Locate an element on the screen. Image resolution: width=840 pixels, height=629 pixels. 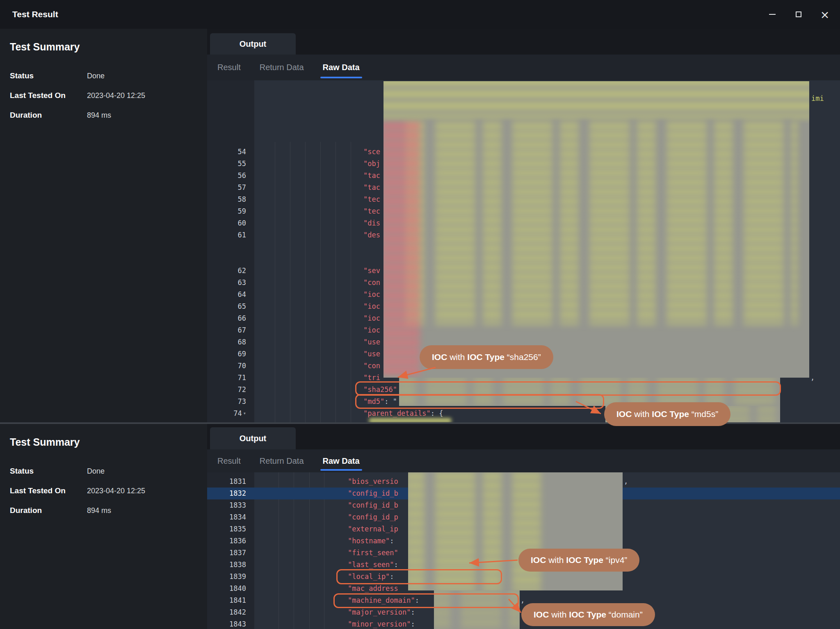
code-text: "hostname": is located at coordinates (324, 541).